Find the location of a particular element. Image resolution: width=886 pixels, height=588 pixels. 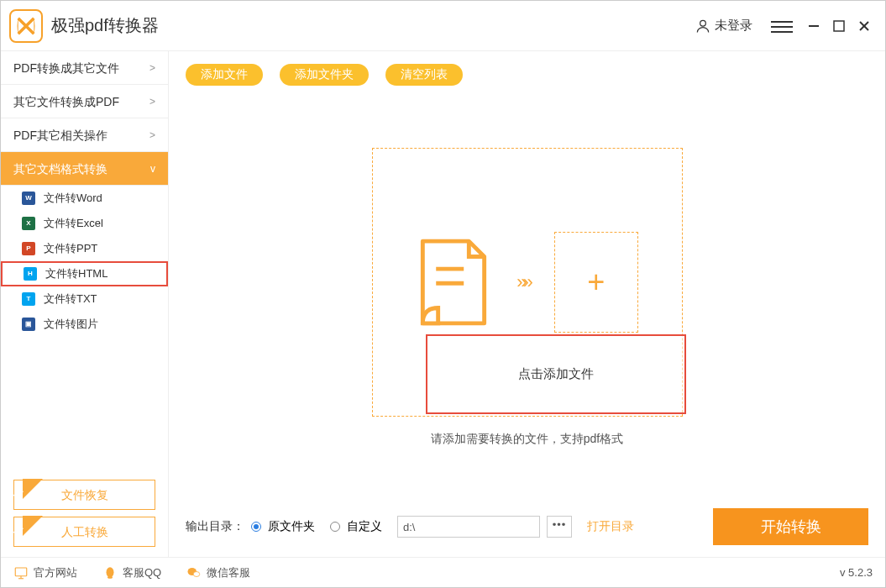

txt-icon: T is located at coordinates (29, 299).